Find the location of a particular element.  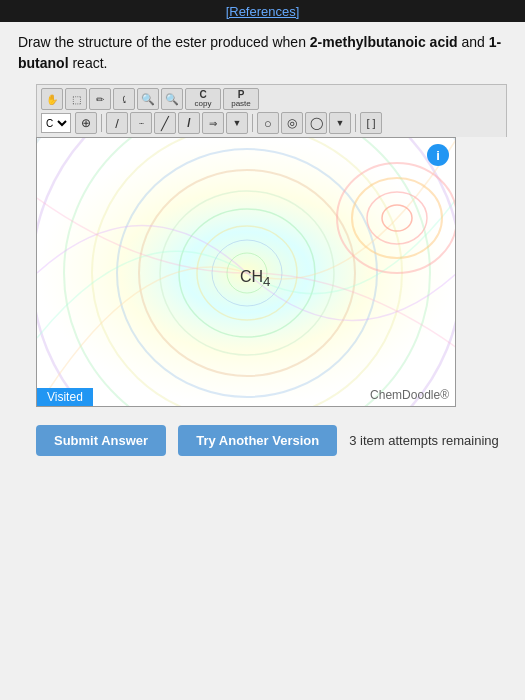

hand-tool-btn: ✋ is located at coordinates (52, 99).